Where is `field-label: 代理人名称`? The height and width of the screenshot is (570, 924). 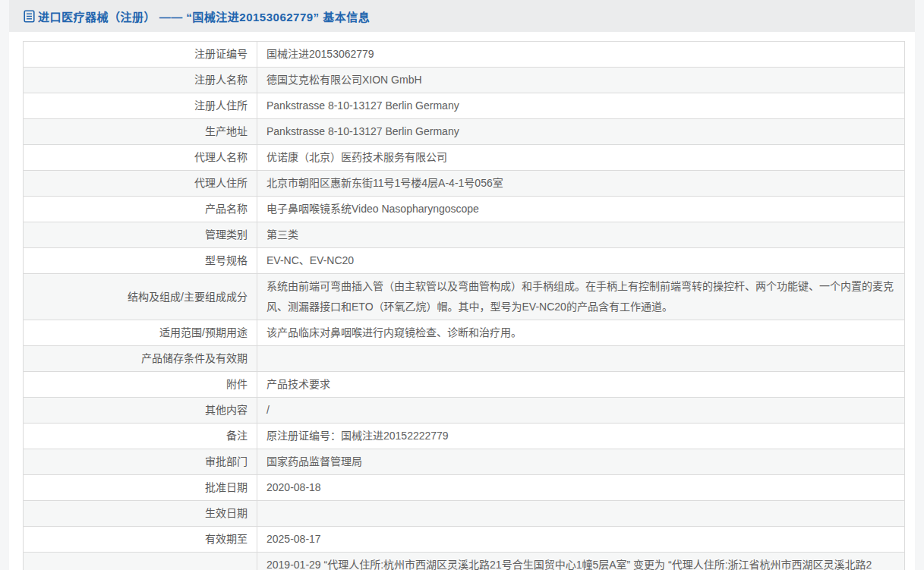 field-label: 代理人名称 is located at coordinates (140, 158).